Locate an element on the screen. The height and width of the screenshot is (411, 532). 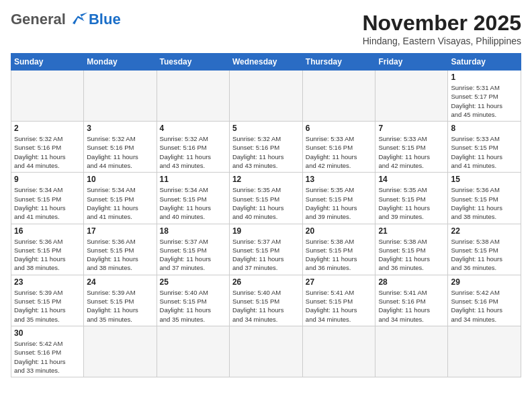
day-info: Sunrise: 5:31 AMSunset: 5:17 PMDaylight:… is located at coordinates (484, 101).